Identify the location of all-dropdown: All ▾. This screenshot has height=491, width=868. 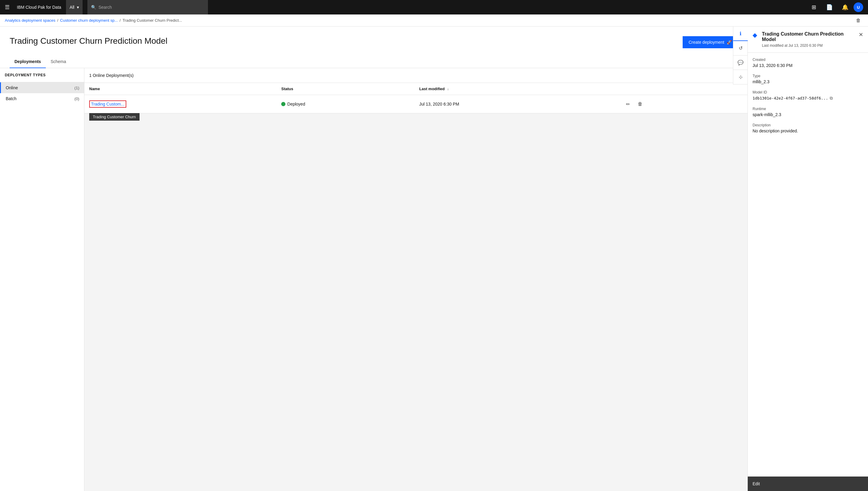
(74, 7).